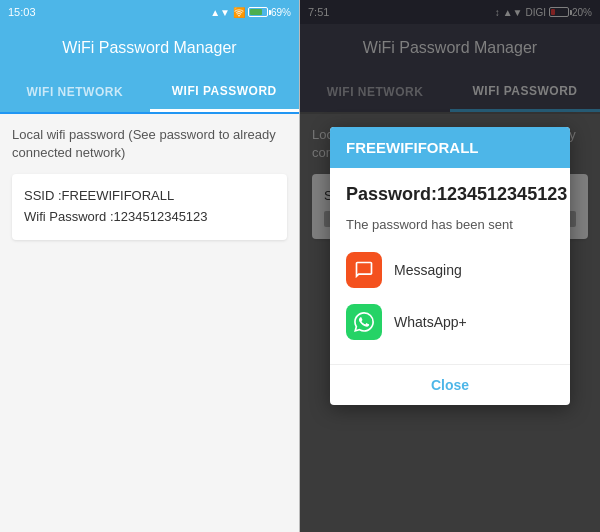 The width and height of the screenshot is (600, 532). Describe the element at coordinates (450, 322) in the screenshot. I see `share-option-whatsapp: WhatsApp+` at that location.